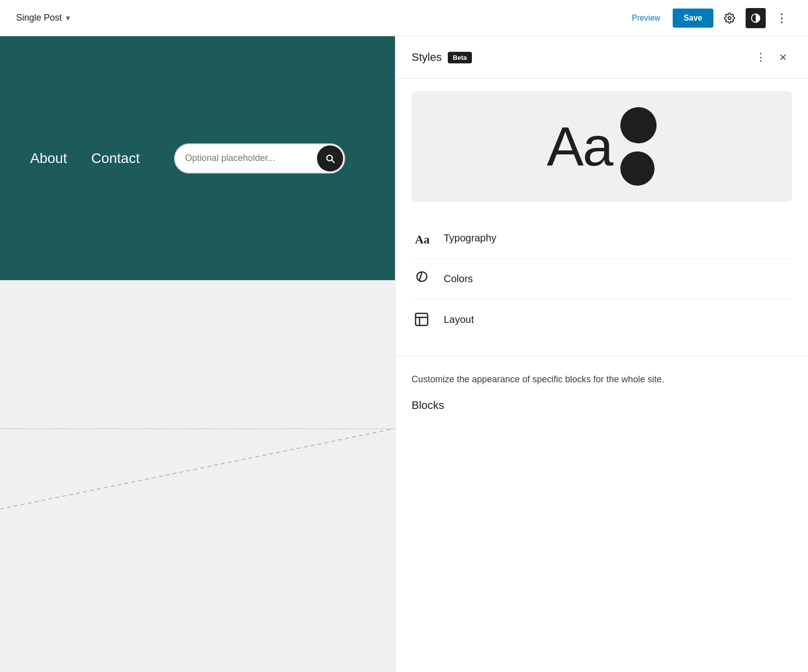 This screenshot has width=808, height=672. Describe the element at coordinates (422, 238) in the screenshot. I see `typography-icon-container: Aa` at that location.